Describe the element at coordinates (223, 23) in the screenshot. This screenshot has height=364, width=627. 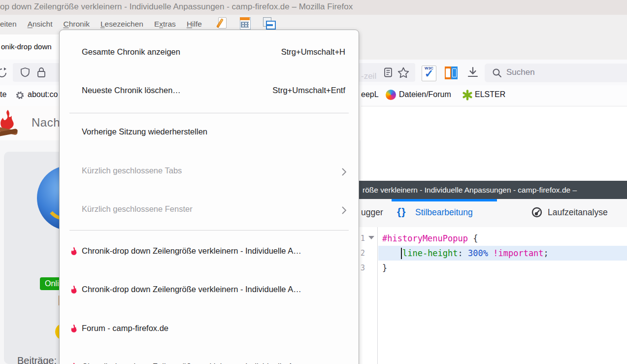
I see `notes-pencil-icon` at that location.